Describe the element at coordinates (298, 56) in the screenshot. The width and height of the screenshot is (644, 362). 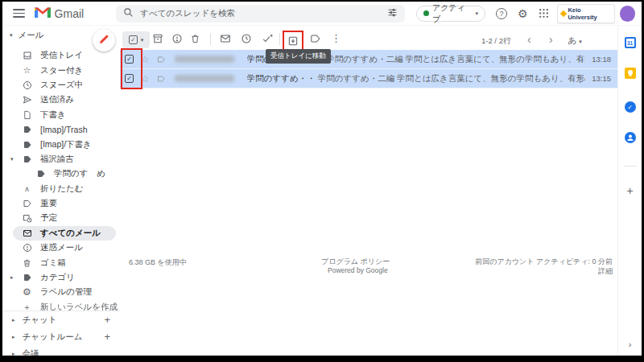
I see `move-to-inbox-tooltip: 受信トレイに移動` at that location.